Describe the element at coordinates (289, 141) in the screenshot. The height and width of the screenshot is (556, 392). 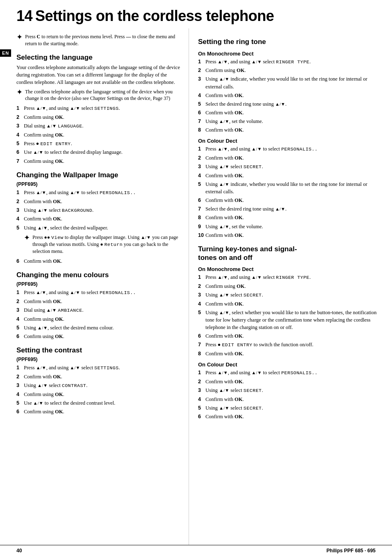
I see `ring-tone-colour-title: On Colour Dect` at that location.